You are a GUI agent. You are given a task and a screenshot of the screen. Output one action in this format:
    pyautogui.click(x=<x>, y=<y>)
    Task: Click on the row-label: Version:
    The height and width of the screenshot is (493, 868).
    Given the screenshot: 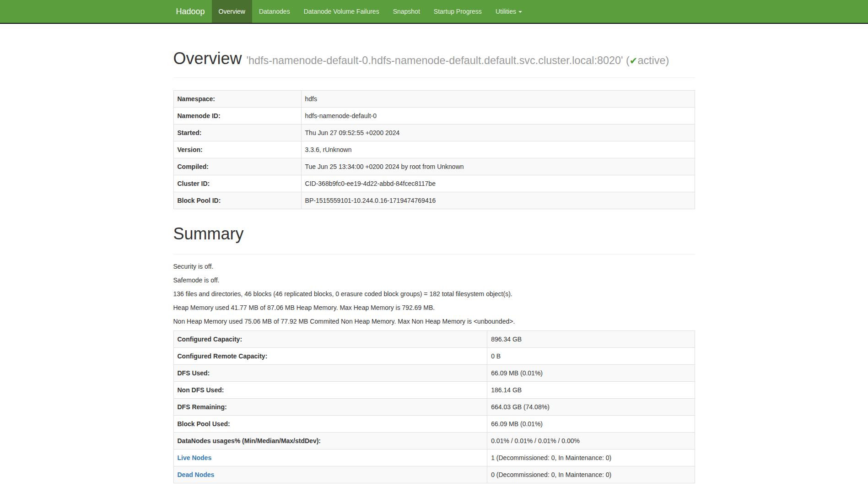 What is the action you would take?
    pyautogui.click(x=237, y=150)
    